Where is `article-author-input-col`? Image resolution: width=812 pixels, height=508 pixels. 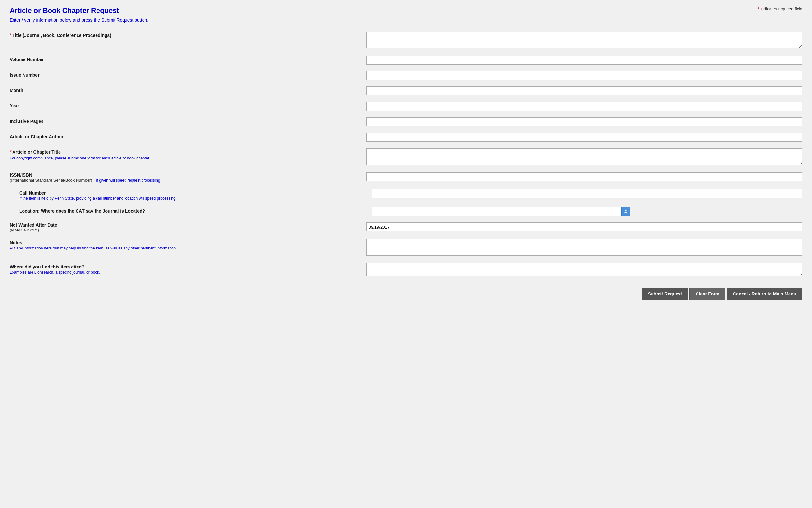 article-author-input-col is located at coordinates (584, 137).